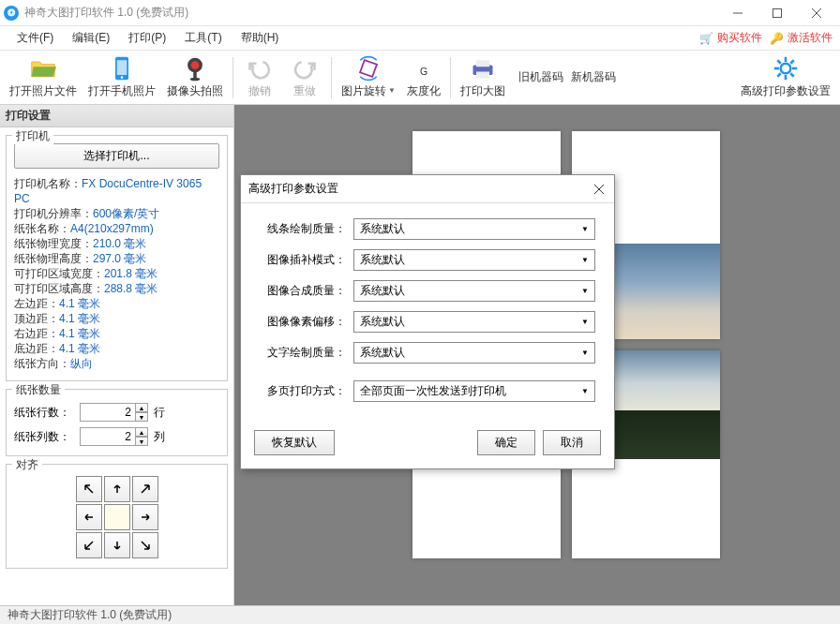 The image size is (840, 624). I want to click on key-icon: 🔑, so click(776, 38).